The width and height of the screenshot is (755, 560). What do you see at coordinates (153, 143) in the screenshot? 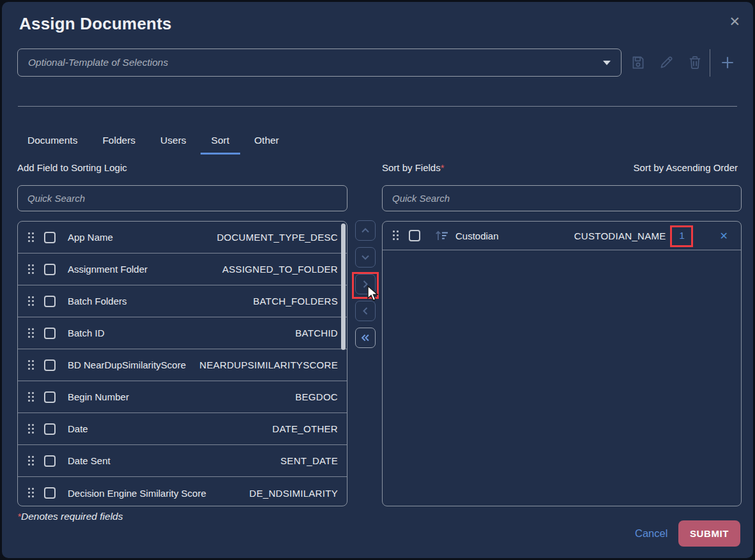
I see `tab-bar: Documents Folders Users Sort Other` at bounding box center [153, 143].